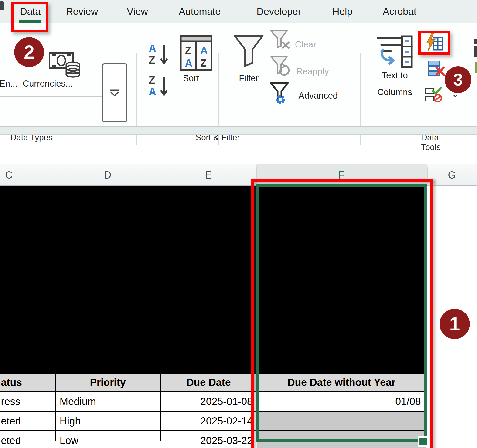 The height and width of the screenshot is (448, 477). Describe the element at coordinates (436, 69) in the screenshot. I see `remove-duplicates-icon` at that location.